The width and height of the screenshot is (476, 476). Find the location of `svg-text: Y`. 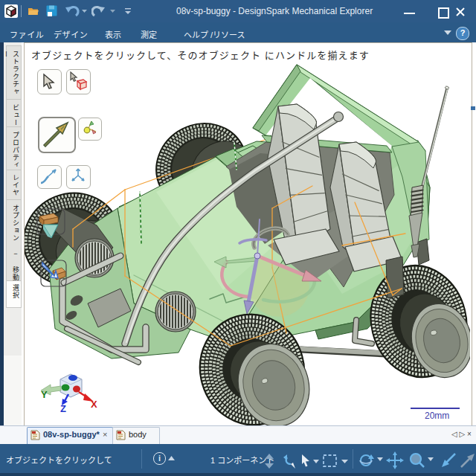

svg-text: Y is located at coordinates (45, 394).